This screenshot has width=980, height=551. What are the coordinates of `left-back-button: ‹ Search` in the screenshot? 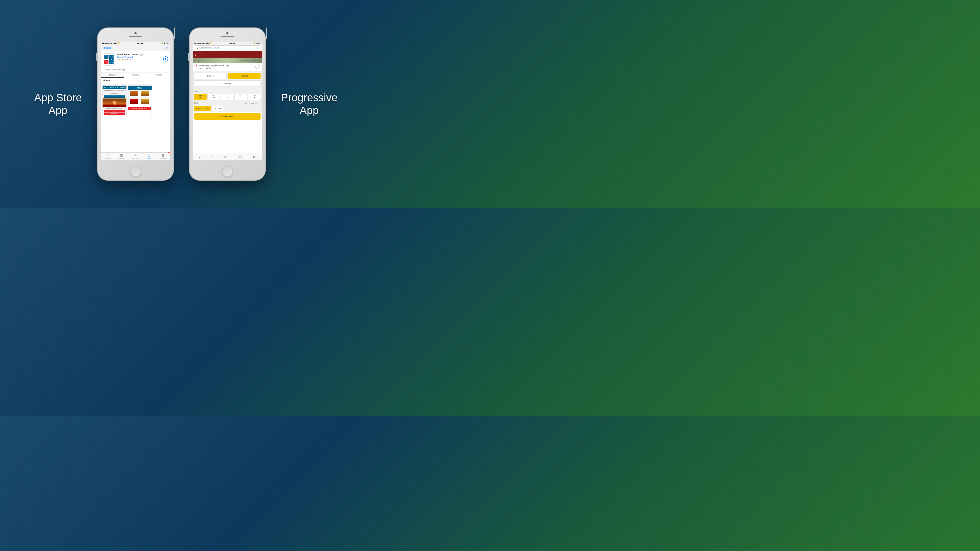 It's located at (107, 48).